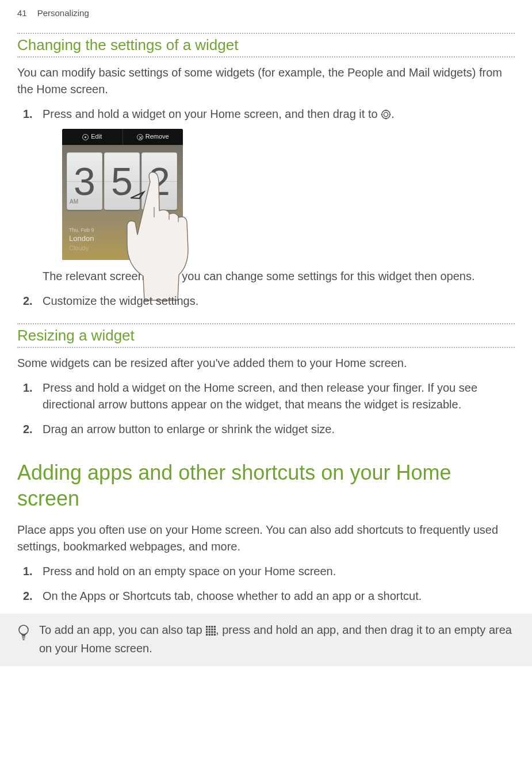  Describe the element at coordinates (97, 137) in the screenshot. I see `edit-label: Edit` at that location.